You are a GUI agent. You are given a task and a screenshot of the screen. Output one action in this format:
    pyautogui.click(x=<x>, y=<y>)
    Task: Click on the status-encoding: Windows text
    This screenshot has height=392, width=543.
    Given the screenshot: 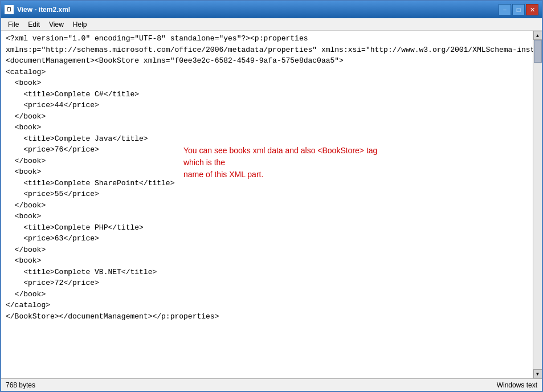 What is the action you would take?
    pyautogui.click(x=517, y=385)
    